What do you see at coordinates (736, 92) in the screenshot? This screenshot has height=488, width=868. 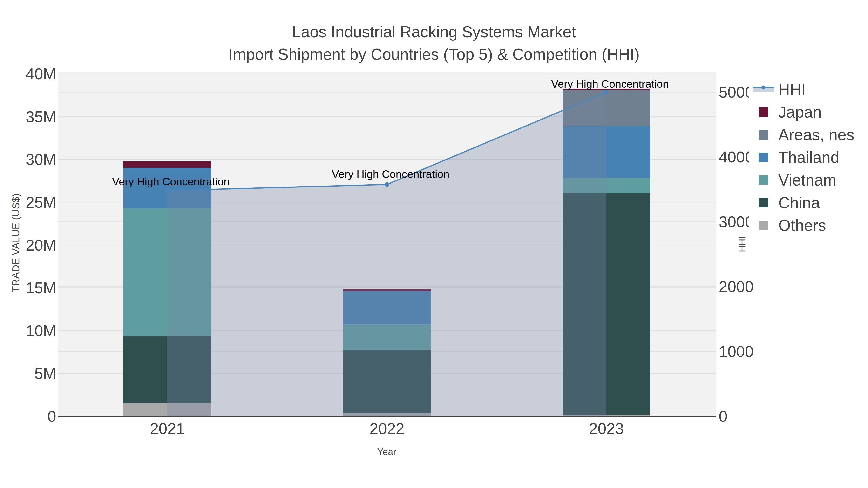 I see `svg-text: 5000` at bounding box center [736, 92].